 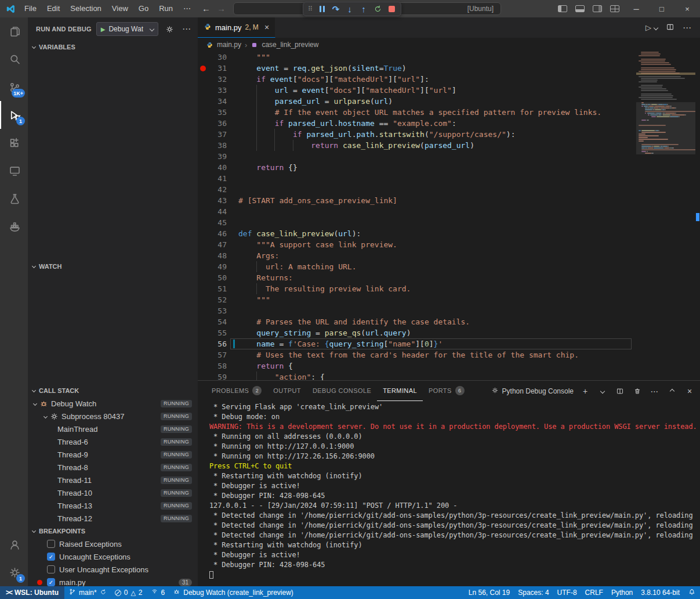 I want to click on menu-view: View, so click(x=120, y=9).